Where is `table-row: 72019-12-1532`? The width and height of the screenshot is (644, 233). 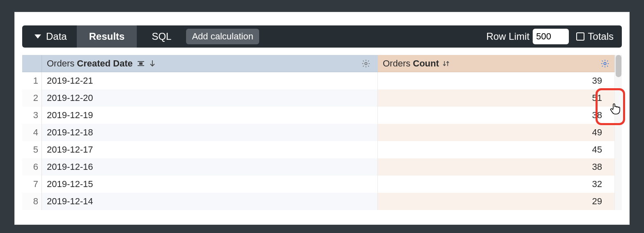
table-row: 72019-12-1532 is located at coordinates (322, 184).